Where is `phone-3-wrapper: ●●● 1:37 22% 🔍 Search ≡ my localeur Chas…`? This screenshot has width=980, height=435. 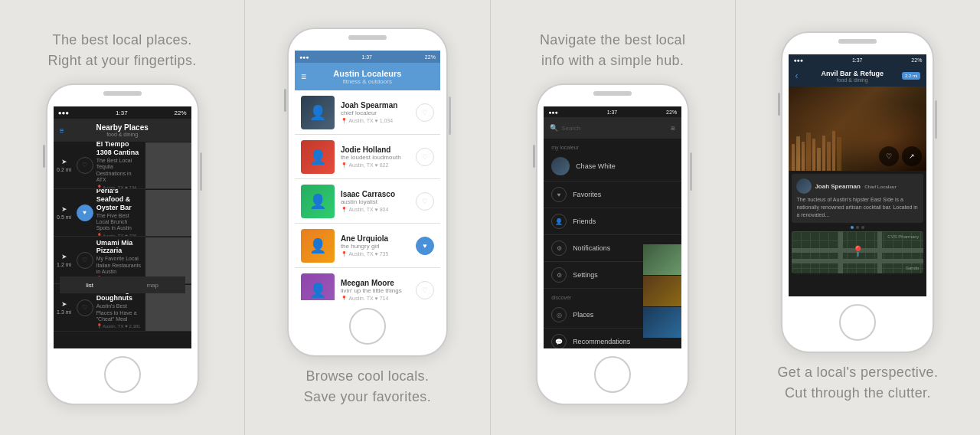 phone-3-wrapper: ●●● 1:37 22% 🔍 Search ≡ my localeur Chas… is located at coordinates (612, 244).